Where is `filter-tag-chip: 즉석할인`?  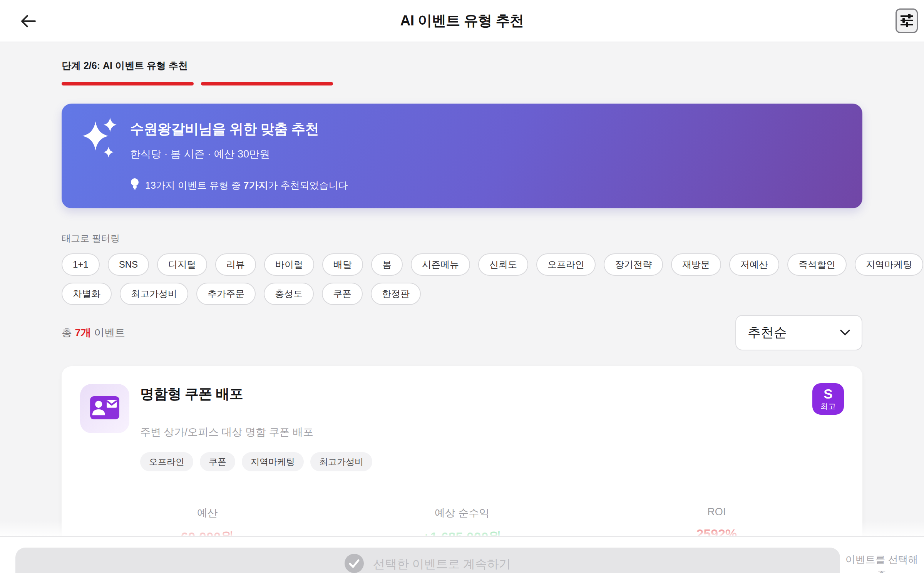
filter-tag-chip: 즉석할인 is located at coordinates (817, 265).